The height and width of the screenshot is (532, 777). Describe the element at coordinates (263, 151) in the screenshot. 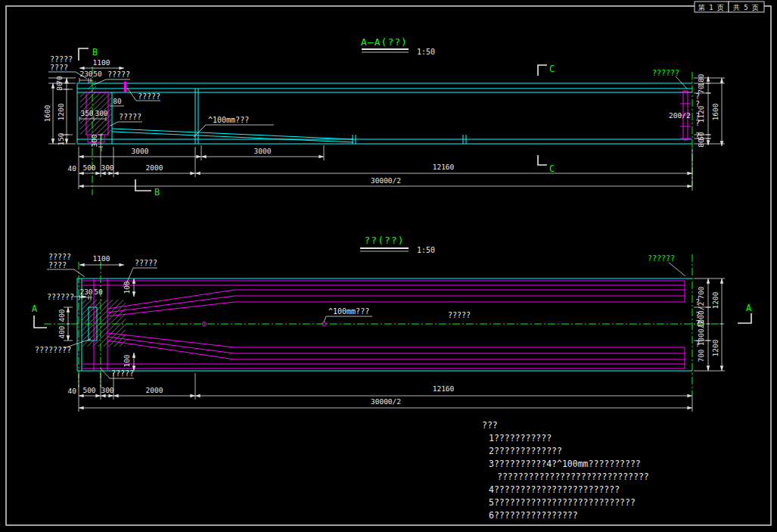

I see `dim-3000-b: 3000` at that location.